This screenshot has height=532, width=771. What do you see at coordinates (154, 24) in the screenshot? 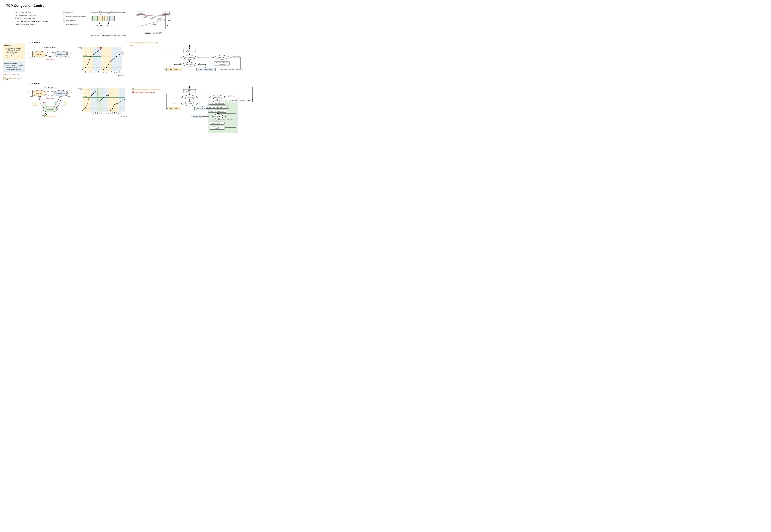
I see `svg-text: ACKs` at bounding box center [154, 24].